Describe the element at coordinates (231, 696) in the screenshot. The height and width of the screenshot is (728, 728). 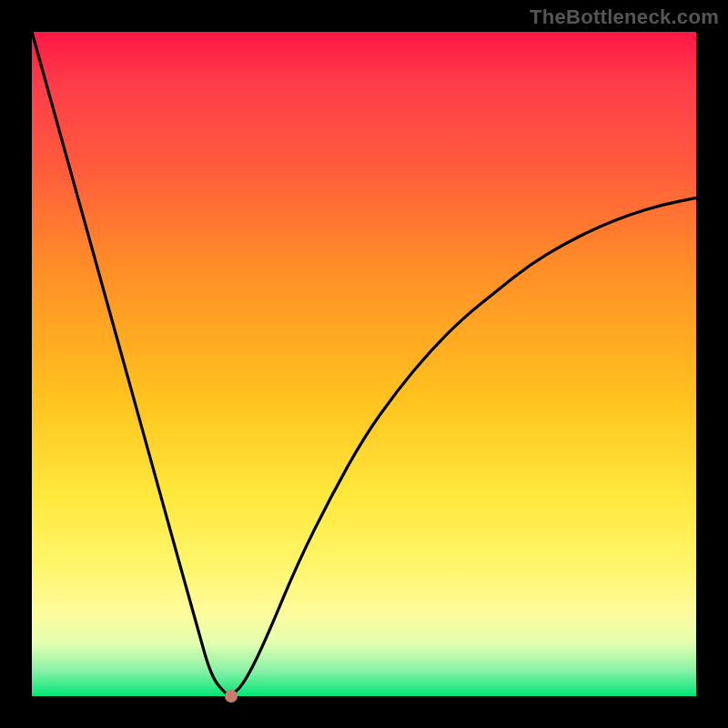
I see `minimum-marker` at that location.